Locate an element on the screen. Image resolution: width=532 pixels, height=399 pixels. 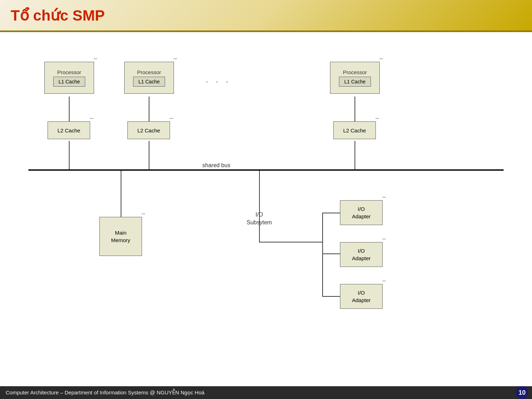
l2-cache-1-label: L2 Cache is located at coordinates (69, 131).